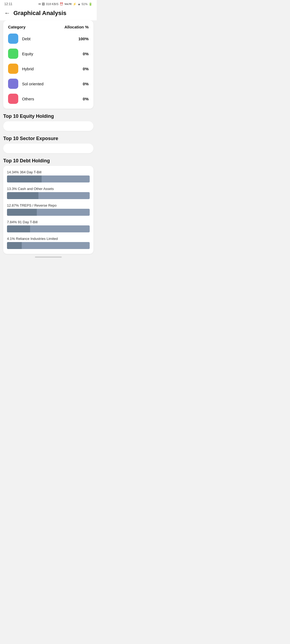 The height and width of the screenshot is (644, 290). I want to click on status-bar: 12:11 ✉ 🖼 018 KB/S ⏰ VoLTE ⚡ ▲ 51% 🔋, so click(48, 3).